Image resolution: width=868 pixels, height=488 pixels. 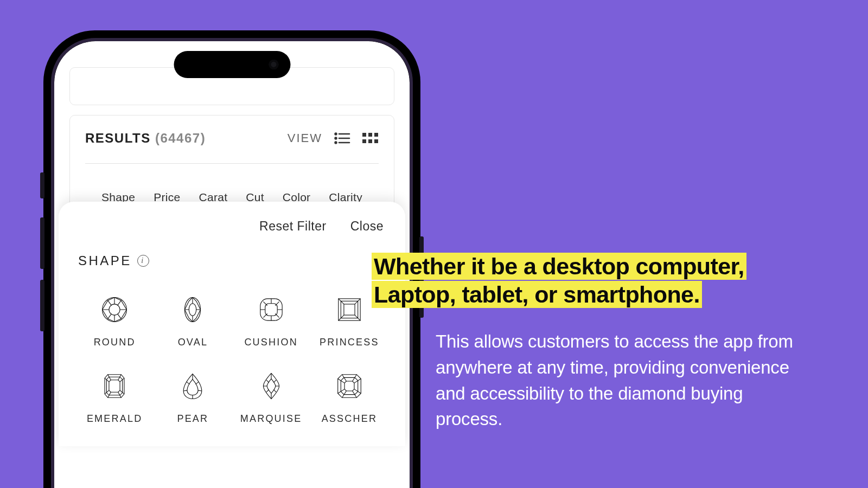 I want to click on shape-grid: ROUND OVAL, so click(x=232, y=359).